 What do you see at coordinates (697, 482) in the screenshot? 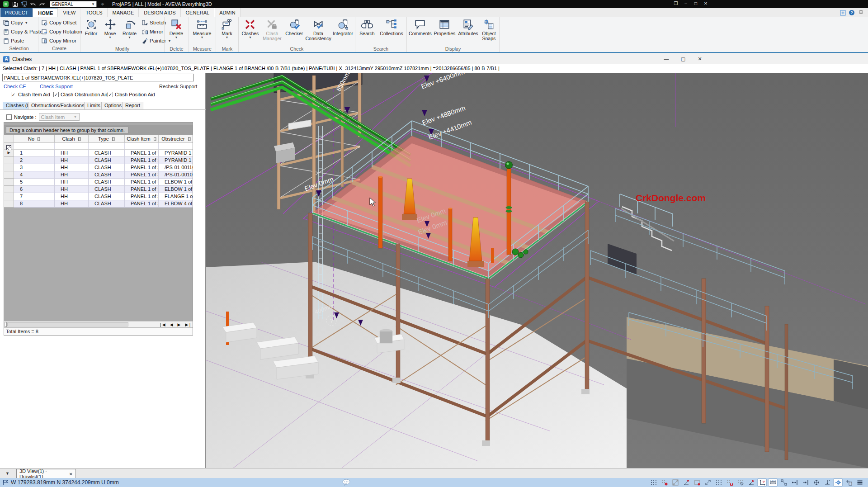
I see `panel-indicator-icon` at bounding box center [697, 482].